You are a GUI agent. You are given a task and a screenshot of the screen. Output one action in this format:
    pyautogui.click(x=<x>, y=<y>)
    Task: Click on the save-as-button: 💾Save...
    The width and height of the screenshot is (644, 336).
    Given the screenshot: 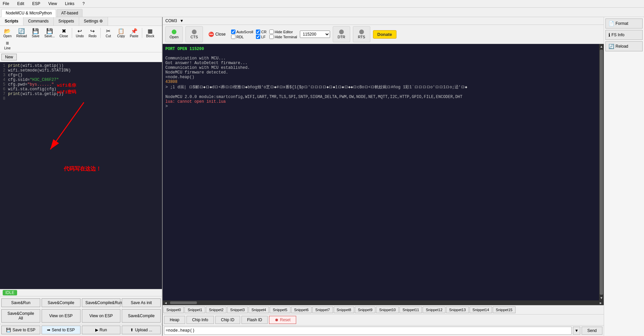 What is the action you would take?
    pyautogui.click(x=50, y=33)
    